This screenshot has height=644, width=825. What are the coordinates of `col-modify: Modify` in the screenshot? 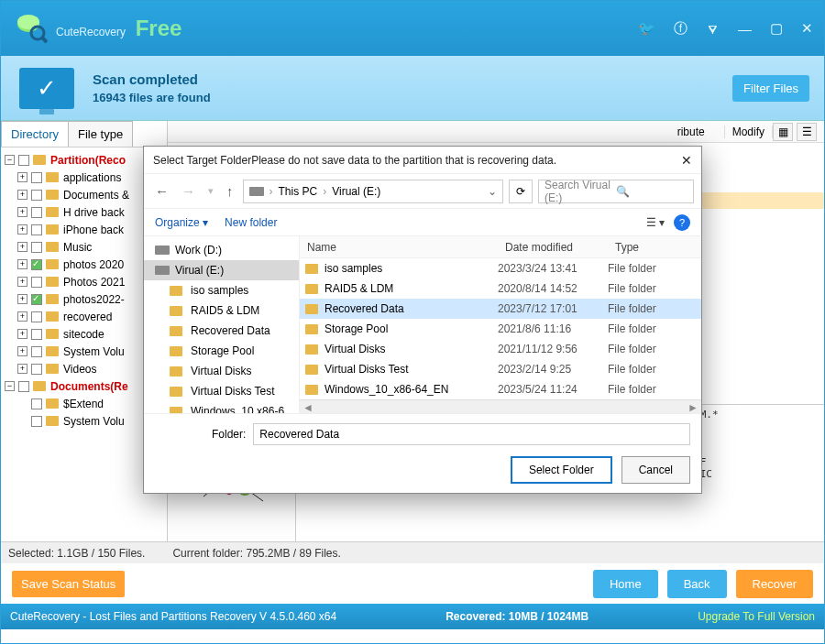 It's located at (749, 132).